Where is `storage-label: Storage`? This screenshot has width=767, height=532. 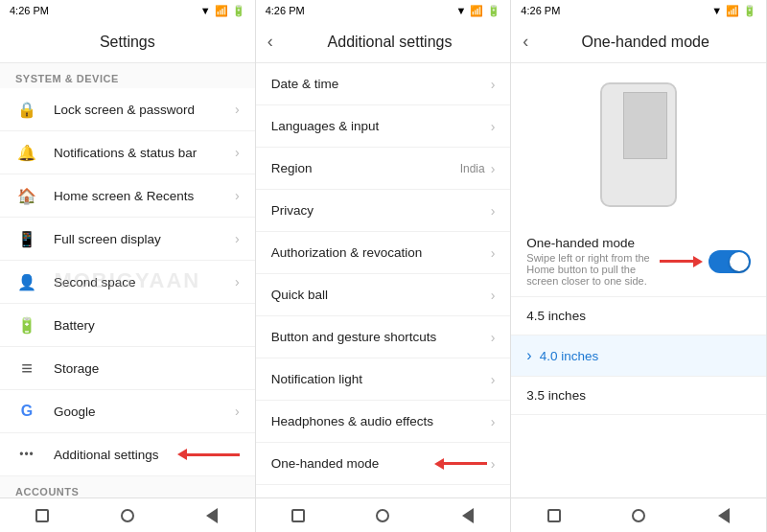 storage-label: Storage is located at coordinates (147, 368).